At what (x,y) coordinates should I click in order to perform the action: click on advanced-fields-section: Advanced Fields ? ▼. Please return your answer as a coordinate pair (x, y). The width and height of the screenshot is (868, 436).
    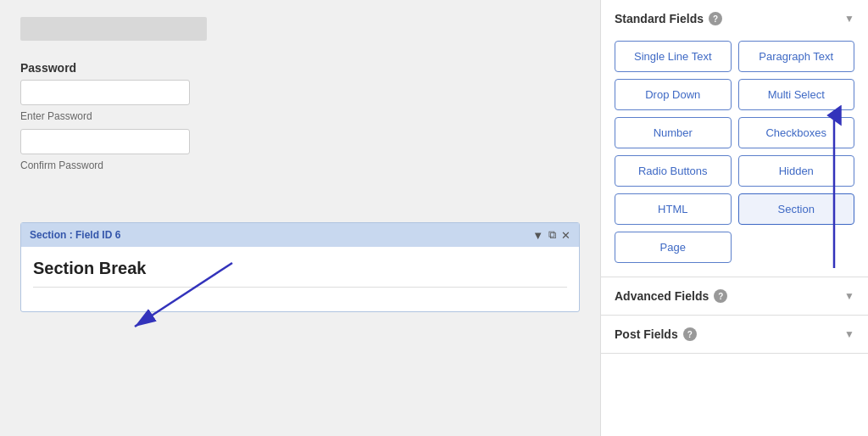
    Looking at the image, I should click on (734, 297).